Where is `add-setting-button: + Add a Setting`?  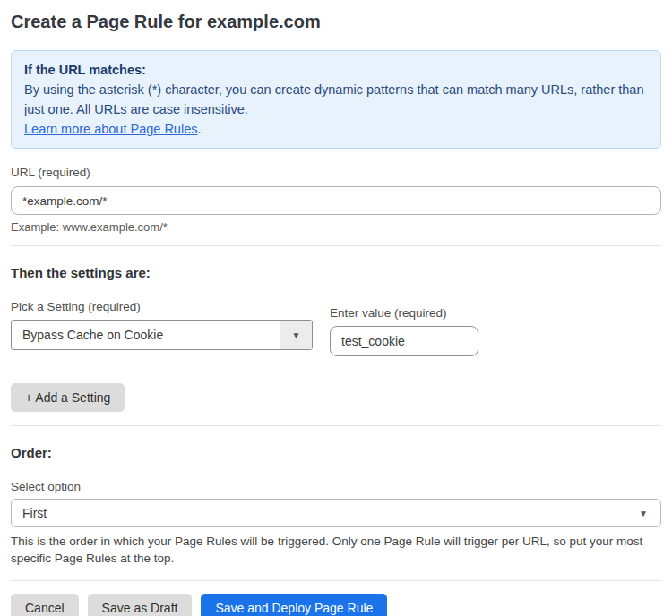 add-setting-button: + Add a Setting is located at coordinates (68, 398).